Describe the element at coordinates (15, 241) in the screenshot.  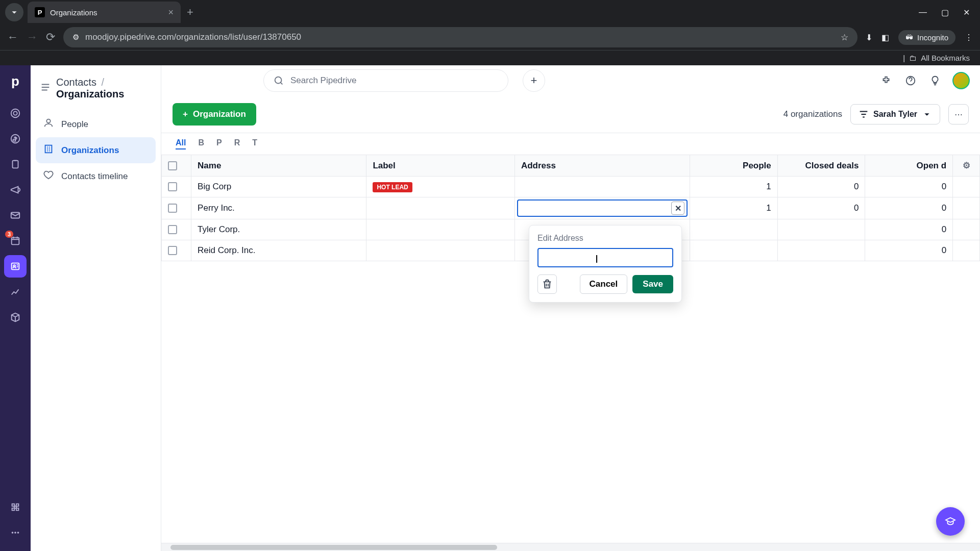
I see `rail-item-activities: 3` at that location.